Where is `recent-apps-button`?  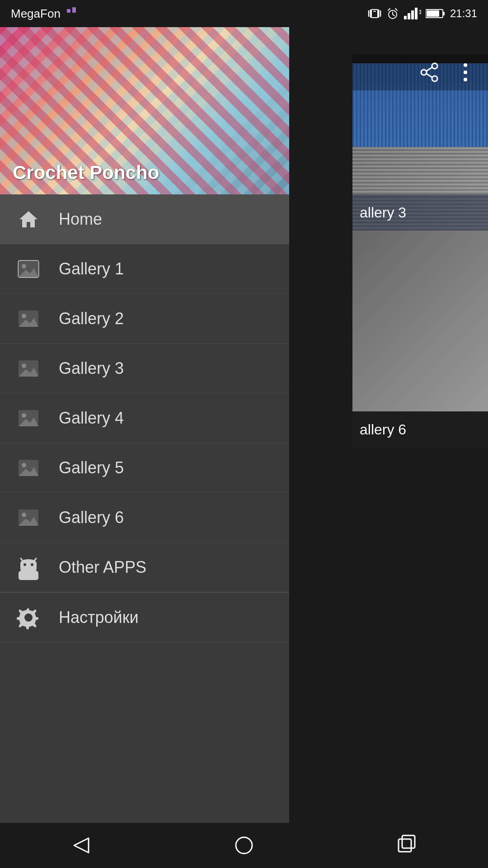
recent-apps-button is located at coordinates (407, 845).